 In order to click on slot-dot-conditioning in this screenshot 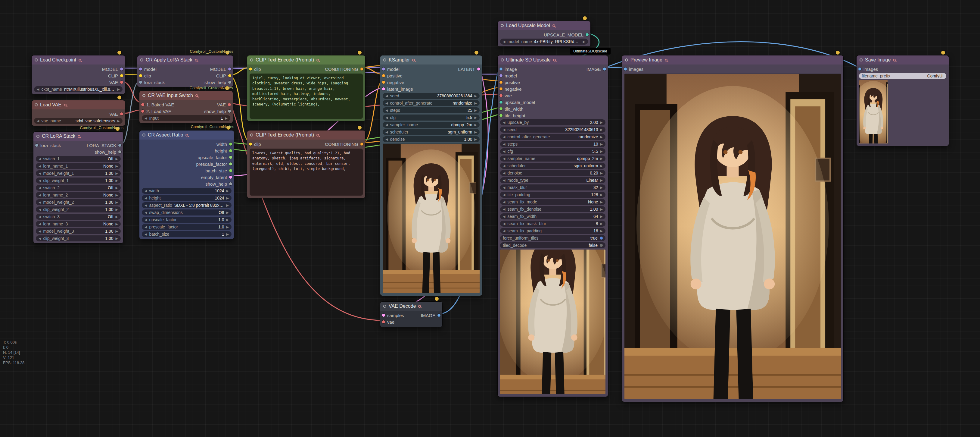, I will do `click(383, 76)`.